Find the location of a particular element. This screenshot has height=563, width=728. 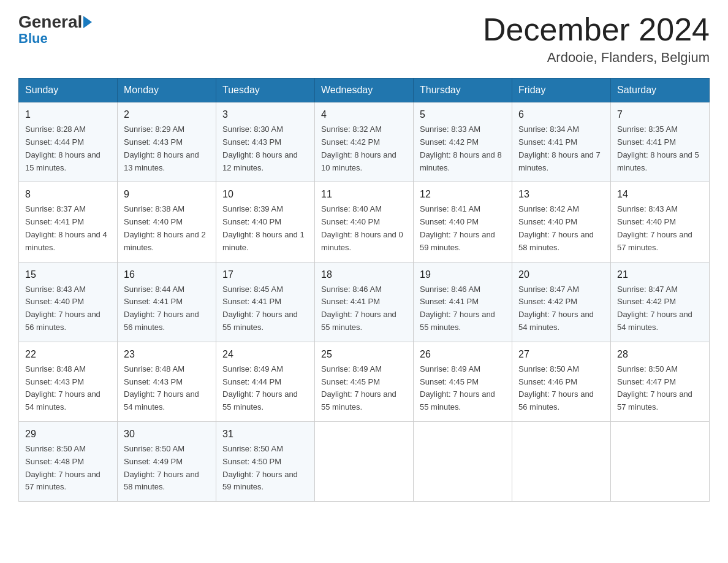

day-info: Sunrise: 8:48 AMSunset: 4:43 PMDaylight:… is located at coordinates (162, 388).